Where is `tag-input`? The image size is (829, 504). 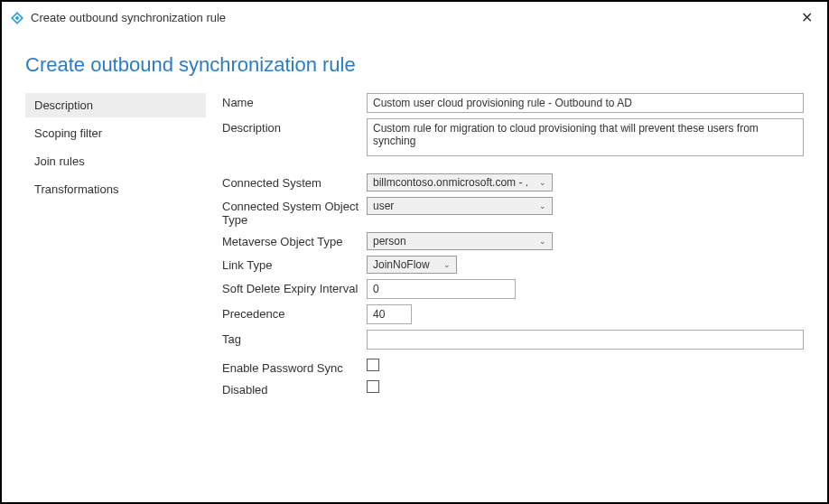 tag-input is located at coordinates (585, 340).